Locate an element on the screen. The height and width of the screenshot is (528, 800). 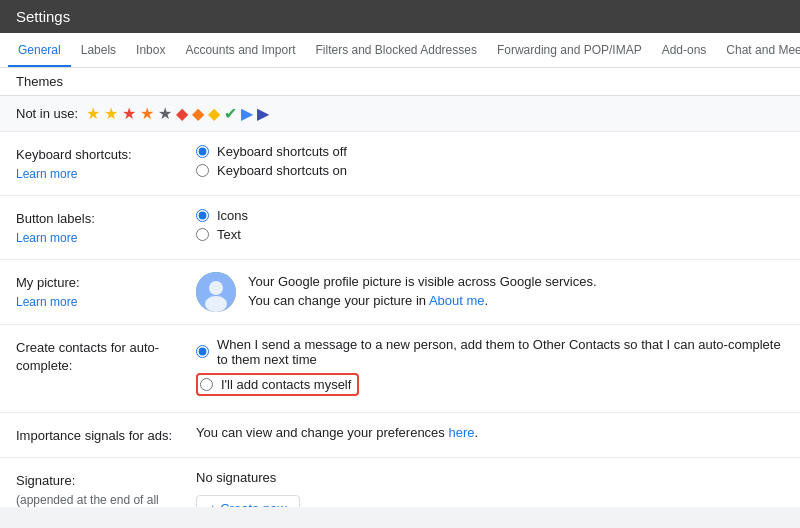
kb-off-radio is located at coordinates (202, 152).